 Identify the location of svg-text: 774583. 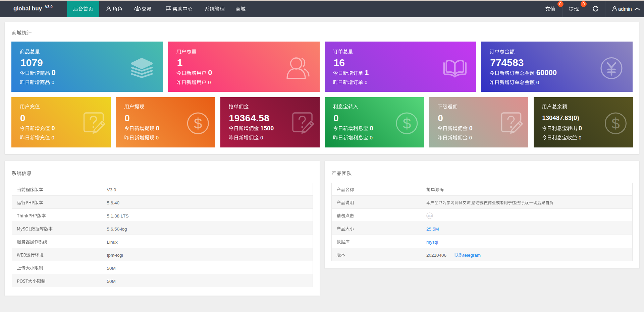
(507, 62).